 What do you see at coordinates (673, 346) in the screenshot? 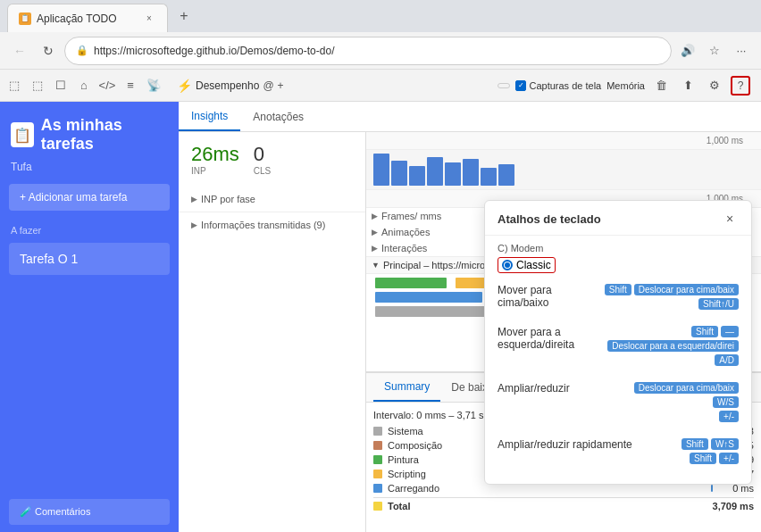
I see `key-deslocar-lr: Deslocar para a esquerda/direi` at bounding box center [673, 346].